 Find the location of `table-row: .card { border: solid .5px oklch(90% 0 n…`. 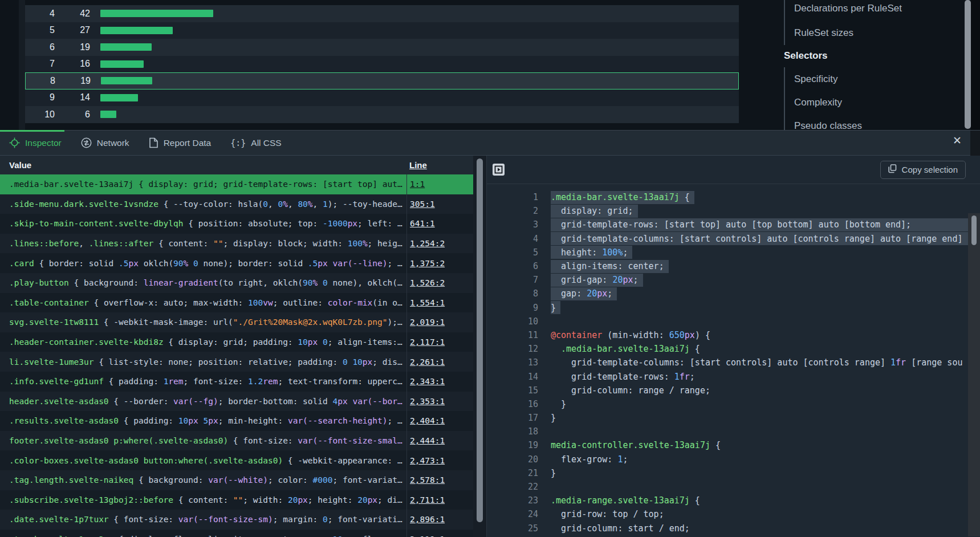

table-row: .card { border: solid .5px oklch(90% 0 n… is located at coordinates (237, 263).